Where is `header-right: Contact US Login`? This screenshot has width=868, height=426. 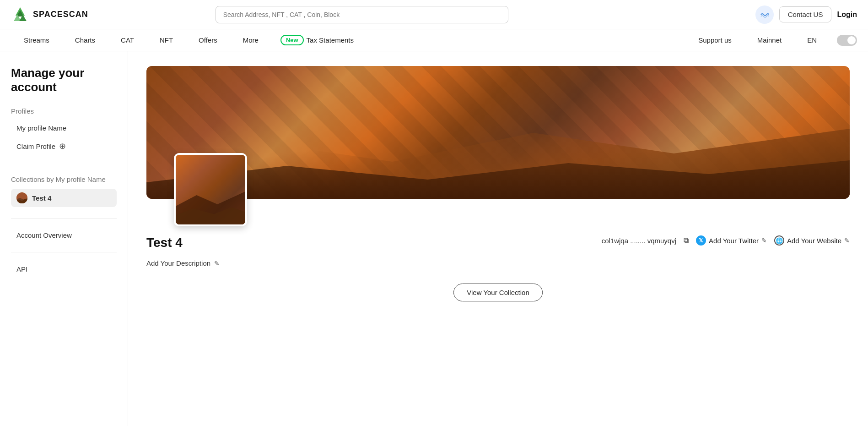 header-right: Contact US Login is located at coordinates (806, 15).